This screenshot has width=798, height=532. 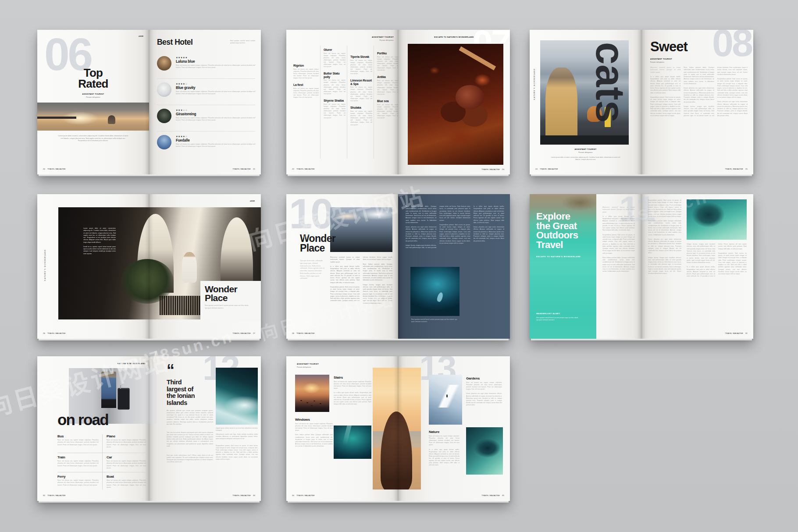 I want to click on article-body-dark: Nunc finibus pretium dolor. Quisque soll…, so click(x=455, y=235).